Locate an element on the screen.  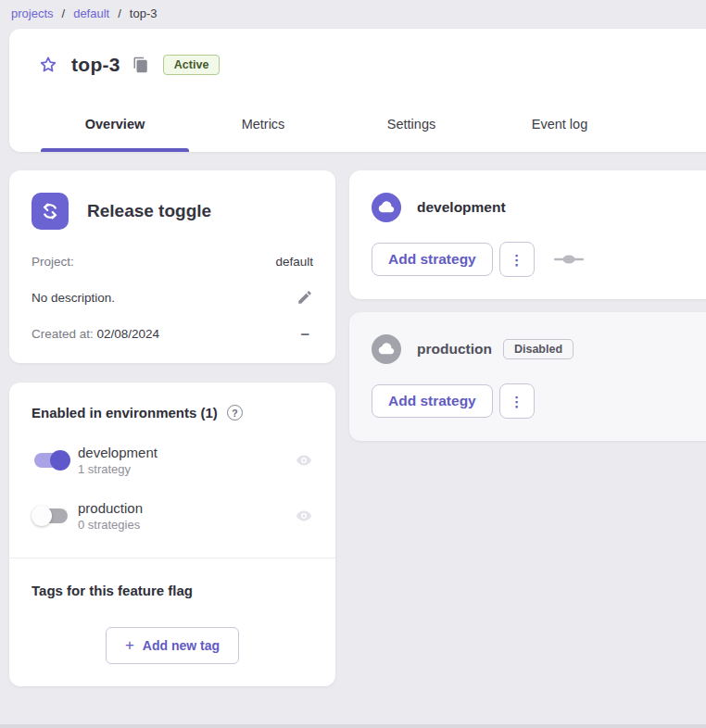
flag-type-row: Release toggle is located at coordinates (172, 211).